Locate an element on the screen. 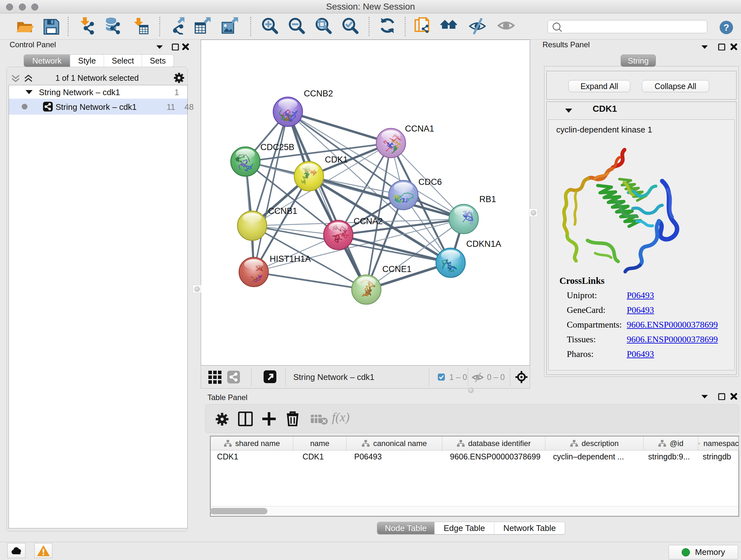  svg-text: RB1 is located at coordinates (488, 199).